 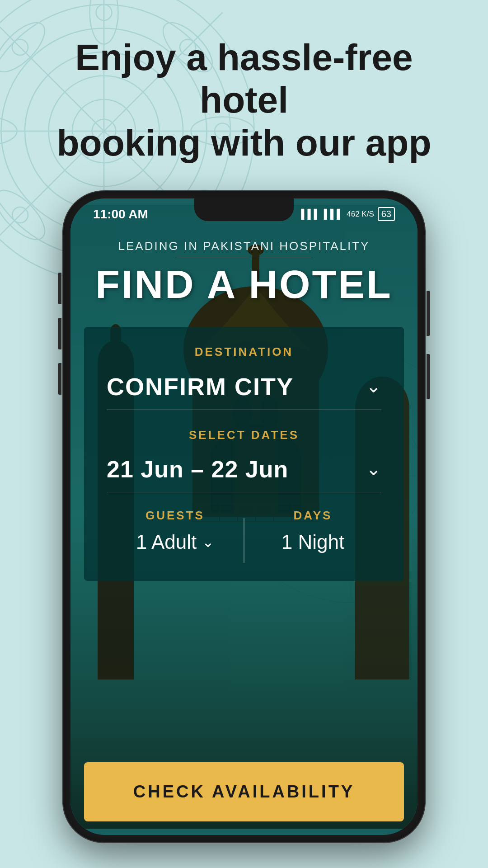 I want to click on guests-days-row: GUESTS 1 Adult ⌄ DAYS 1 Night, so click(x=244, y=536).